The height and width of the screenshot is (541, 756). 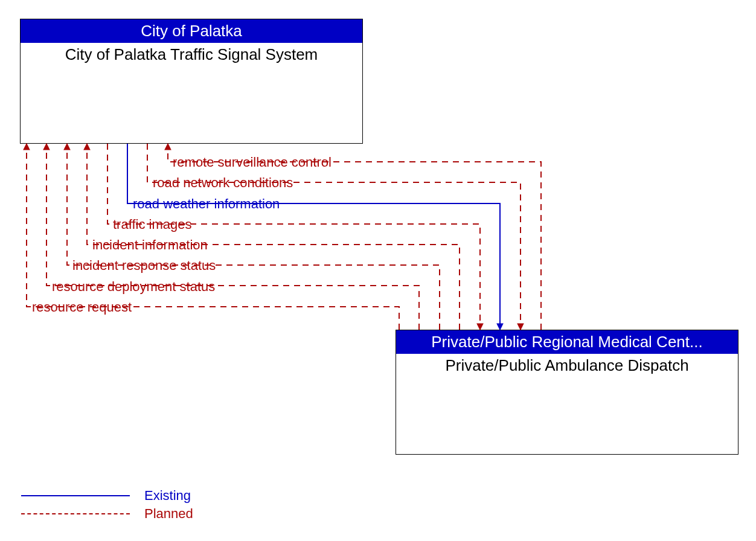 What do you see at coordinates (252, 162) in the screenshot?
I see `flow-label-remote-surveillance-control: remote surveillance control` at bounding box center [252, 162].